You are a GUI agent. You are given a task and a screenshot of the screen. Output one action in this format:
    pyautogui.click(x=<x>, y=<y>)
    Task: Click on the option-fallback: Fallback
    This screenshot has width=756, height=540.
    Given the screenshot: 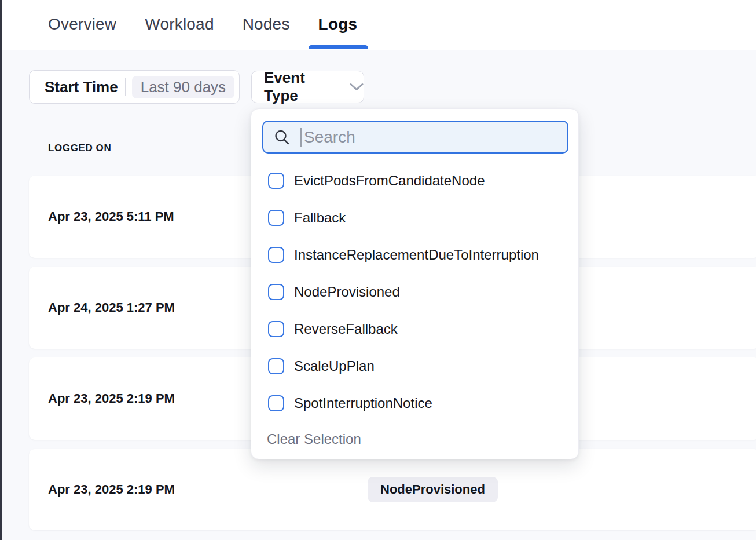 What is the action you would take?
    pyautogui.click(x=414, y=218)
    